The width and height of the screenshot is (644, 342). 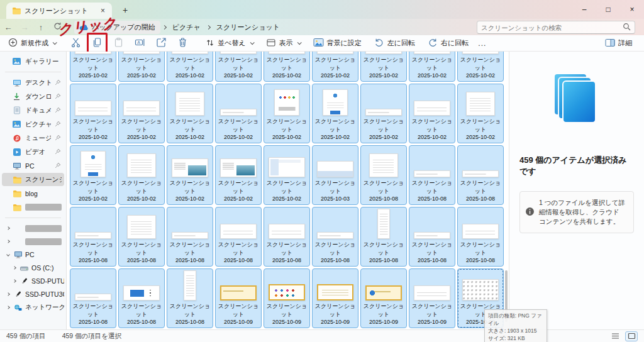 What do you see at coordinates (384, 298) in the screenshot?
I see `file-tile: スクリーンショット2025-10-09193233` at bounding box center [384, 298].